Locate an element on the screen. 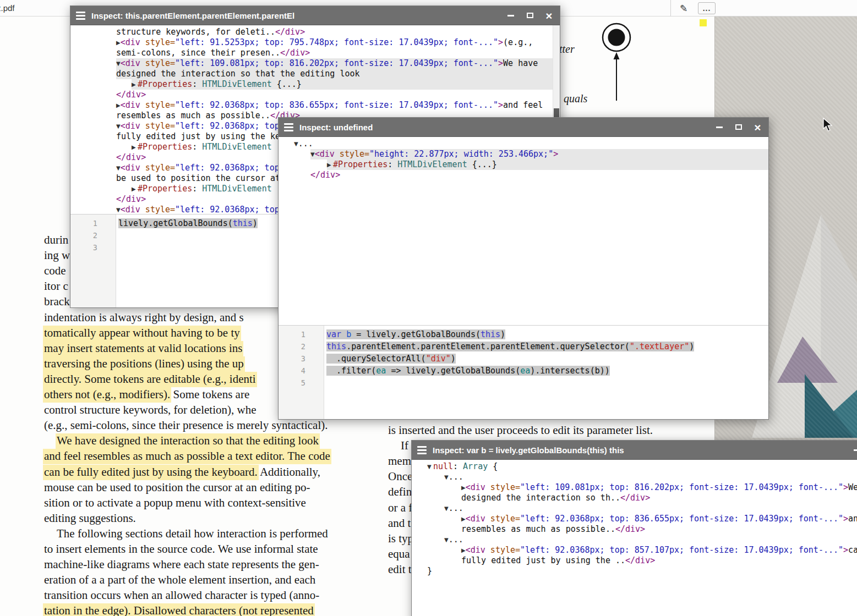 The image size is (857, 616). pdf-text-line: transition occurs when an allowed charac… is located at coordinates (182, 595).